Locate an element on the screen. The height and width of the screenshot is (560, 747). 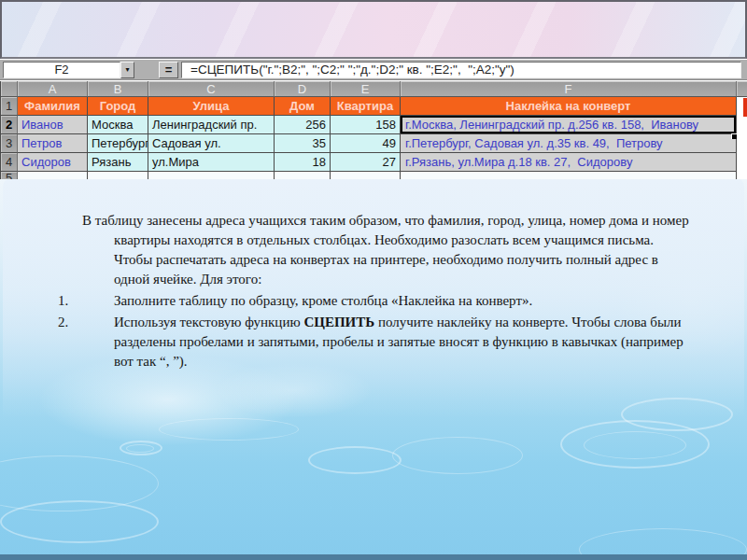
cell-surname: Иванов is located at coordinates (52, 125).